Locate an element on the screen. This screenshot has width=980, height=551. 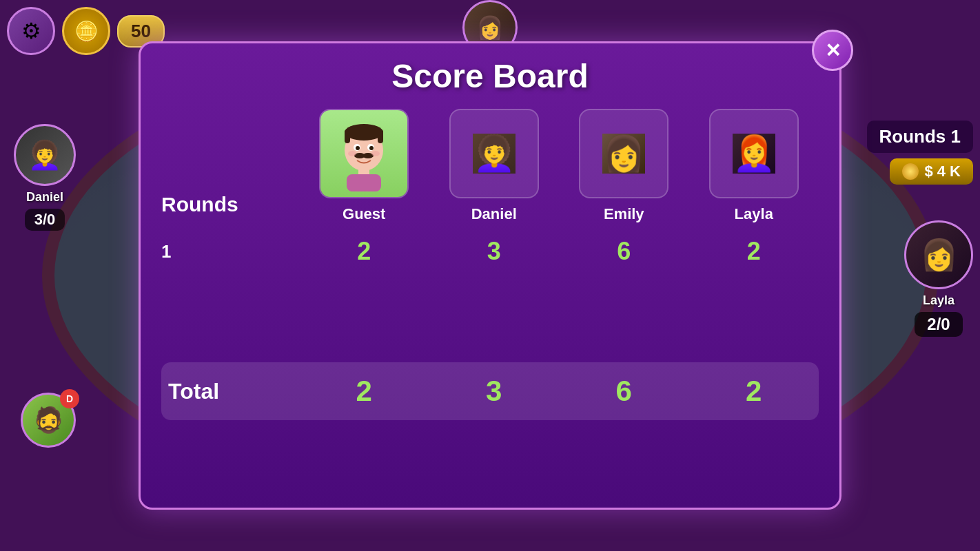
score-guest-r1: 2 is located at coordinates (364, 251).